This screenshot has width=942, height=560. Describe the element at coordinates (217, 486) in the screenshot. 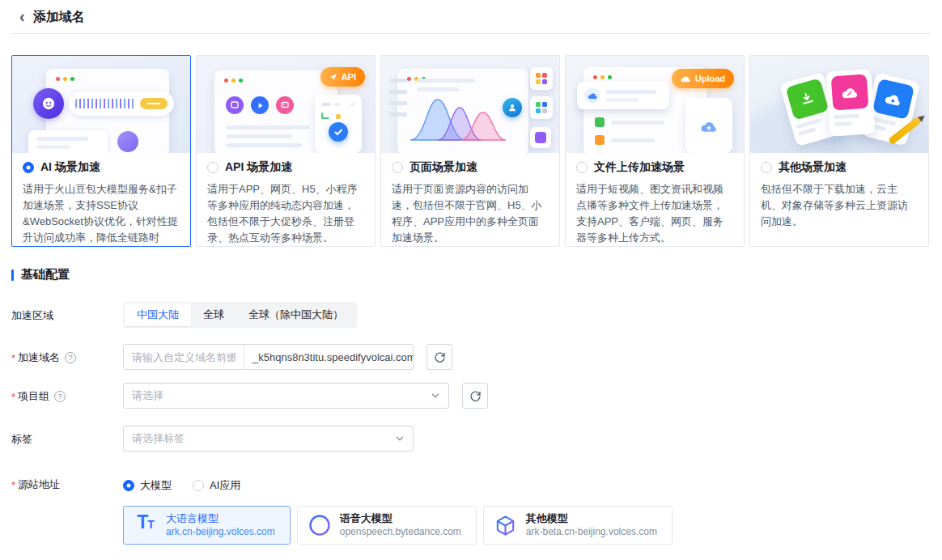

I see `origin-type-ai-app: AI应用` at that location.